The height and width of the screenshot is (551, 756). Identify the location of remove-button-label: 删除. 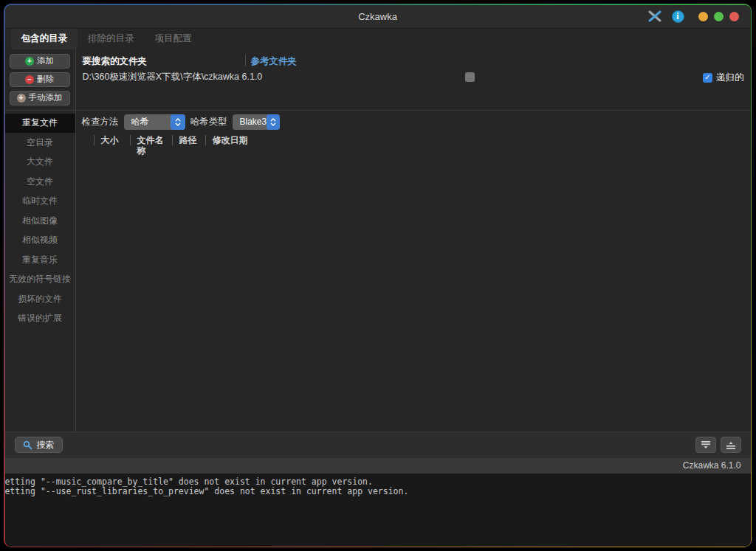
(46, 80).